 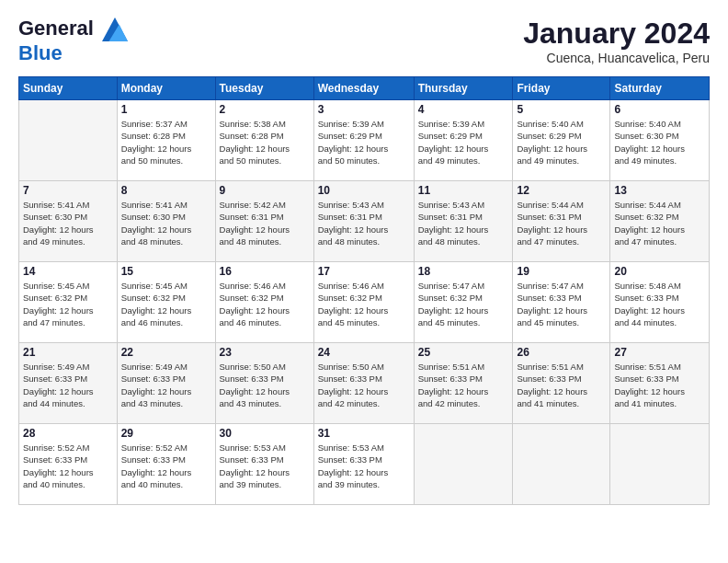 What do you see at coordinates (364, 271) in the screenshot?
I see `day-number: 17` at bounding box center [364, 271].